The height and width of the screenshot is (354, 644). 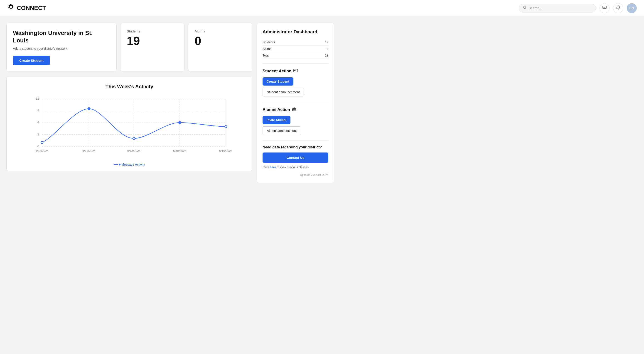 I want to click on svg-text: 9, so click(x=38, y=110).